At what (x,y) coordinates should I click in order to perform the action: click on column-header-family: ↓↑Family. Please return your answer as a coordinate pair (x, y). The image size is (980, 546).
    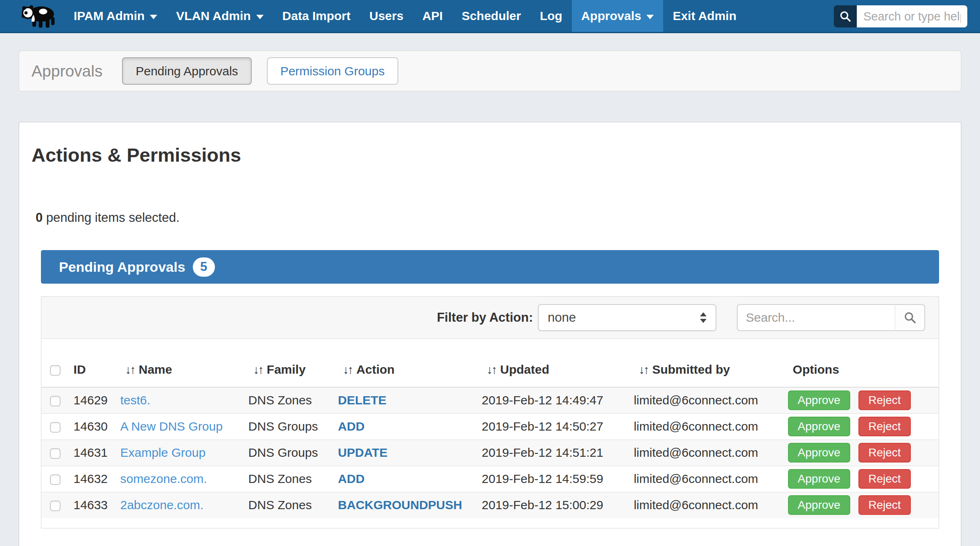
    Looking at the image, I should click on (293, 363).